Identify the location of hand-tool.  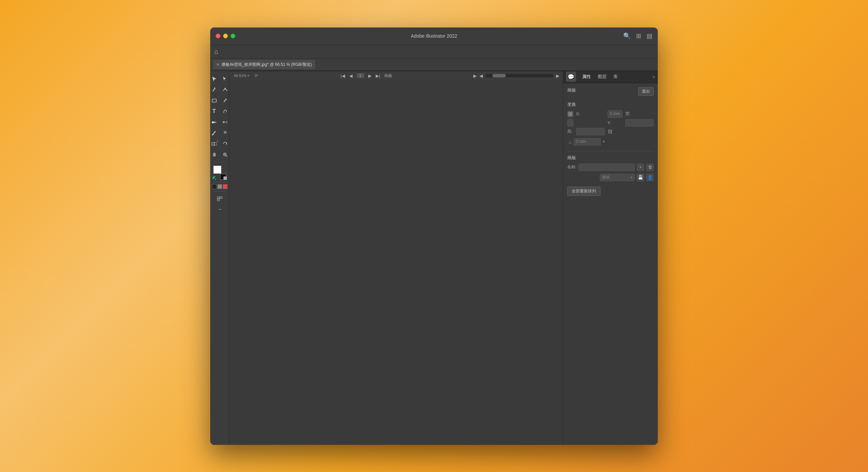
(215, 155).